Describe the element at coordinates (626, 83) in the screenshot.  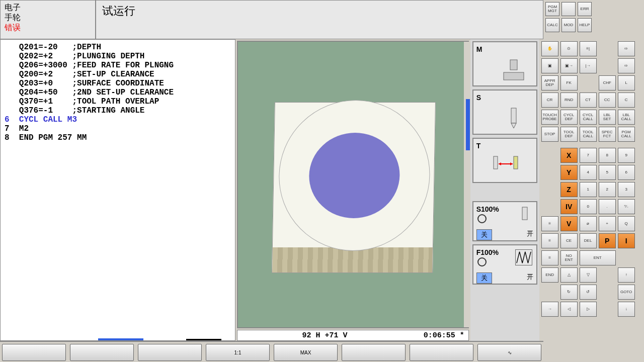
I see `fn-key: L` at that location.